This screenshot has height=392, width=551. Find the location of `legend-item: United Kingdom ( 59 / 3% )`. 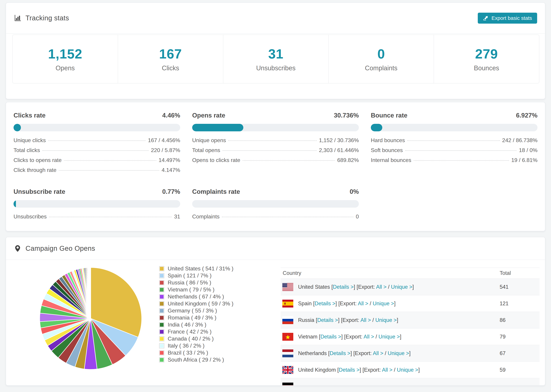

legend-item: United Kingdom ( 59 / 3% ) is located at coordinates (196, 304).